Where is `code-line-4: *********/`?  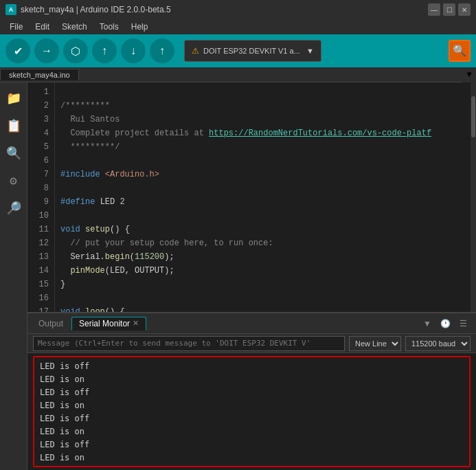 code-line-4: *********/ is located at coordinates (90, 147).